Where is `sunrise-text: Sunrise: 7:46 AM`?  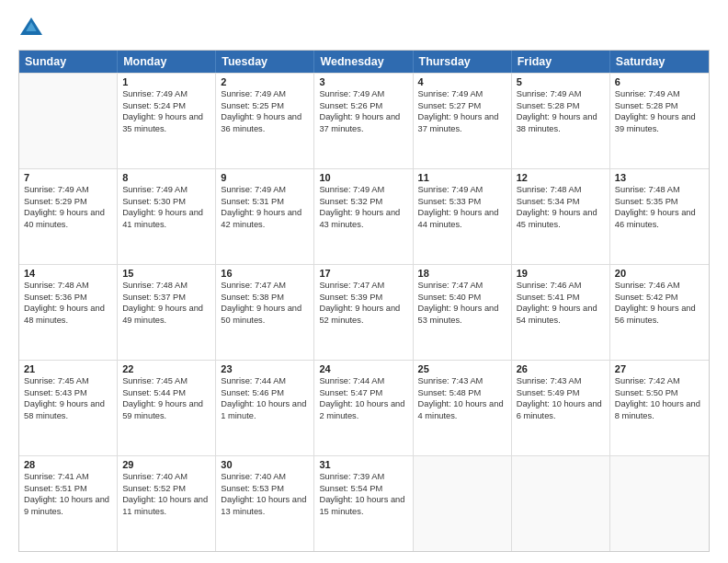
sunrise-text: Sunrise: 7:46 AM is located at coordinates (660, 285).